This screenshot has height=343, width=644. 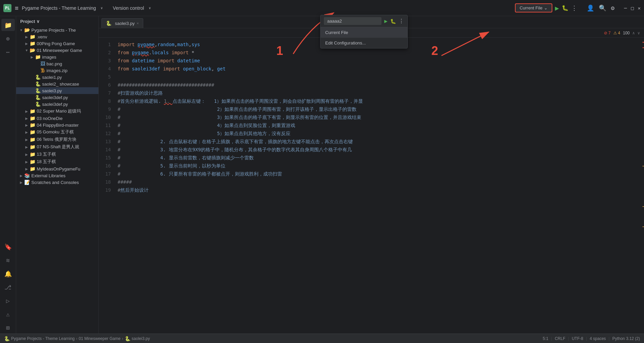 What do you see at coordinates (598, 339) in the screenshot?
I see `status-indent: 4 spaces` at bounding box center [598, 339].